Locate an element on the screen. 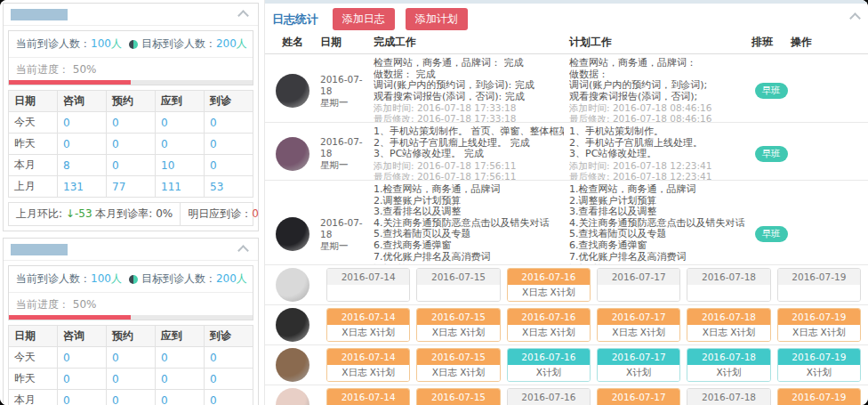 The image size is (868, 405). calendar-card: 2016-07-15 is located at coordinates (458, 285).